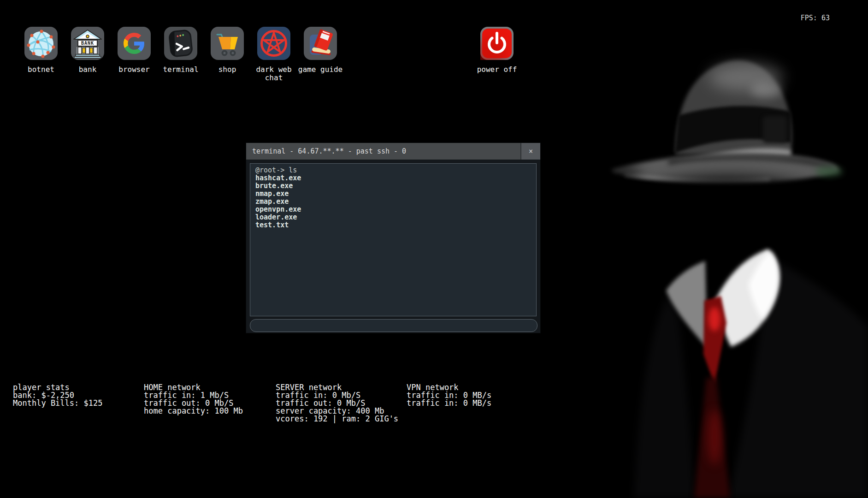 This screenshot has height=498, width=868. What do you see at coordinates (393, 151) in the screenshot?
I see `terminal-titlebar: terminal - 64.67.**.** - past ssh - 0 ×` at bounding box center [393, 151].